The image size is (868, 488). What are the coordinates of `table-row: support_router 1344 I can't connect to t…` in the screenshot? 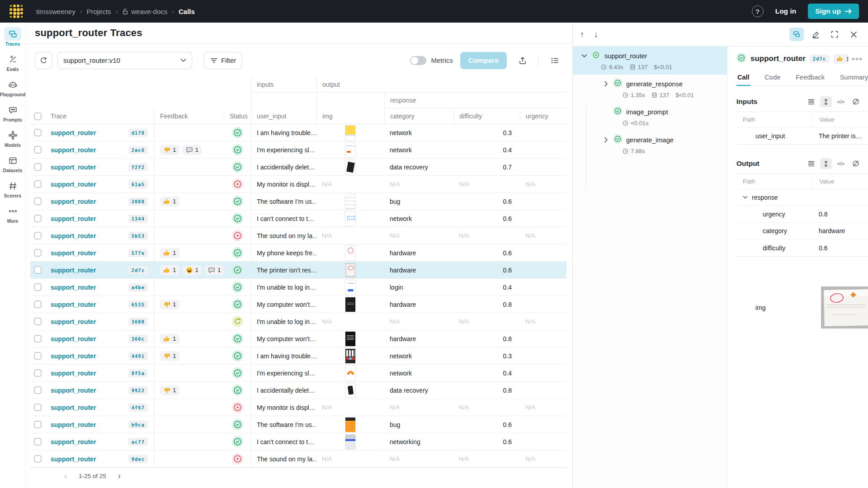 It's located at (298, 219).